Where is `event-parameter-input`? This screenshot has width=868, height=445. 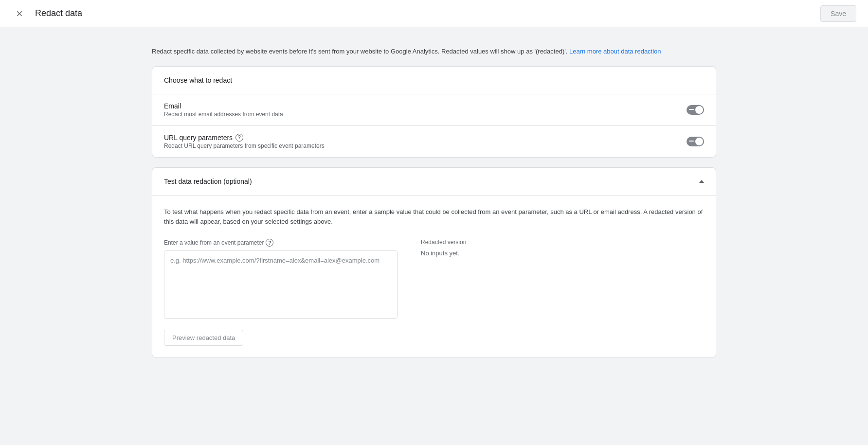
event-parameter-input is located at coordinates (281, 285).